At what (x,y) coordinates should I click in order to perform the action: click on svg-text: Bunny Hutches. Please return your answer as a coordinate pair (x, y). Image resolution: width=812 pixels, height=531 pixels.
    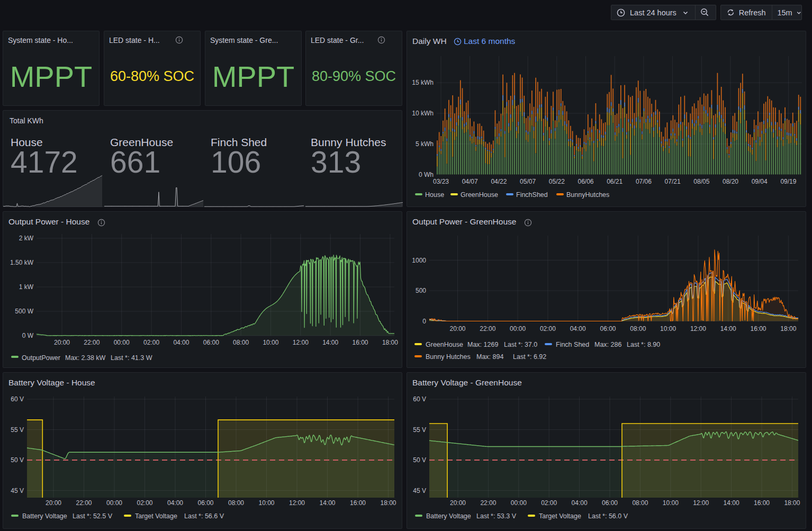
    Looking at the image, I should click on (448, 357).